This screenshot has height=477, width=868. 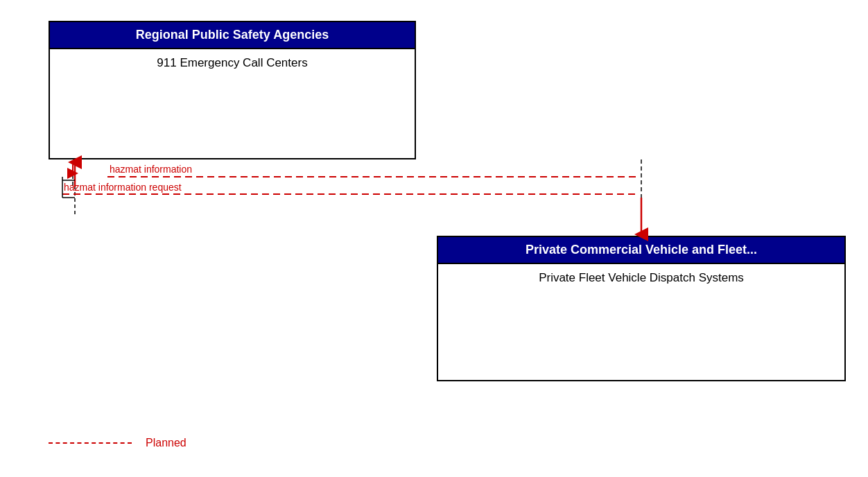 I want to click on left-box-header: Regional Public Safety Agencies, so click(x=232, y=36).